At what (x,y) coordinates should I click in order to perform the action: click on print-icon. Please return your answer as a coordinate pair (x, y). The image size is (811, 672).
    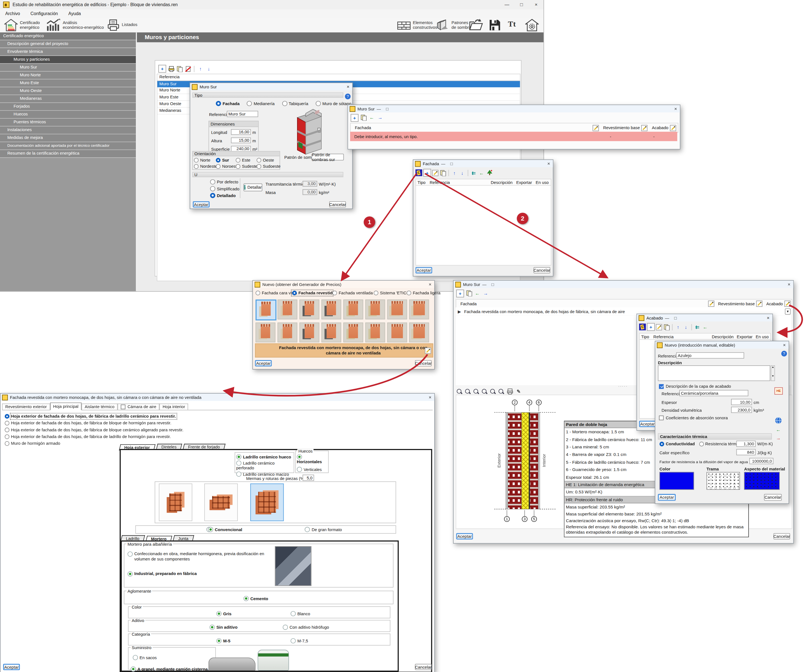
    Looking at the image, I should click on (171, 69).